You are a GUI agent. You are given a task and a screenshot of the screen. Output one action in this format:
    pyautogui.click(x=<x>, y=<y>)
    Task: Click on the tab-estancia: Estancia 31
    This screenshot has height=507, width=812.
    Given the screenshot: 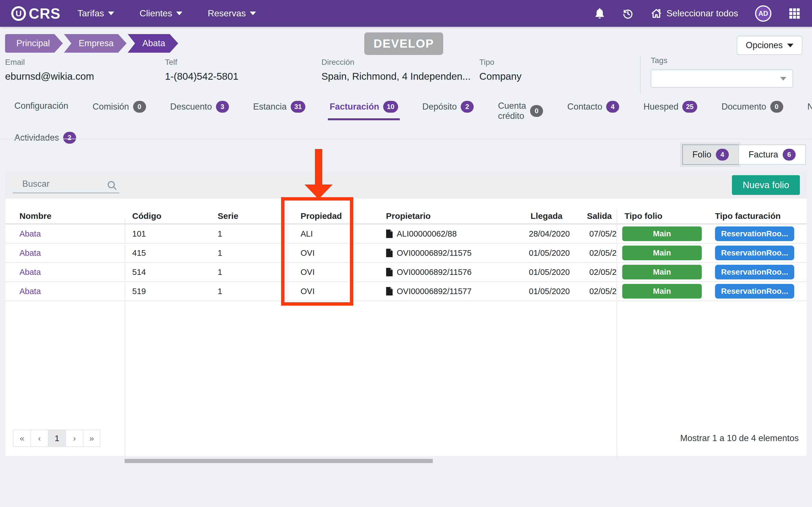 What is the action you would take?
    pyautogui.click(x=280, y=108)
    